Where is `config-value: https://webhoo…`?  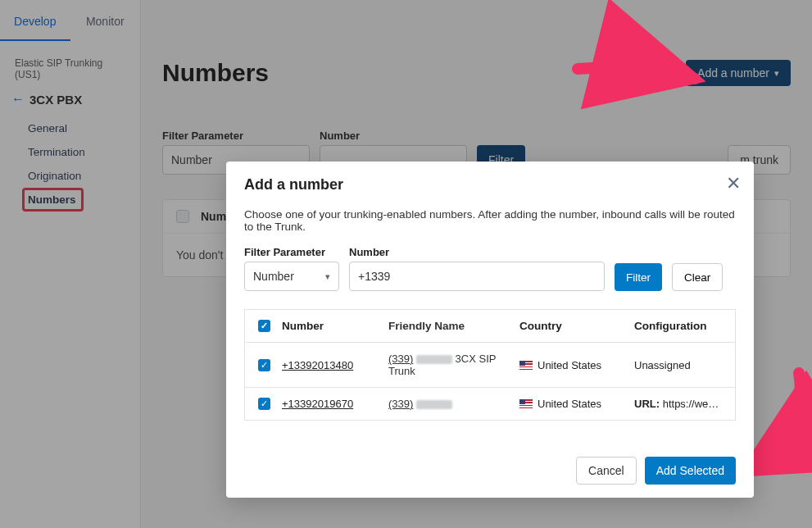 config-value: https://webhoo… is located at coordinates (692, 403).